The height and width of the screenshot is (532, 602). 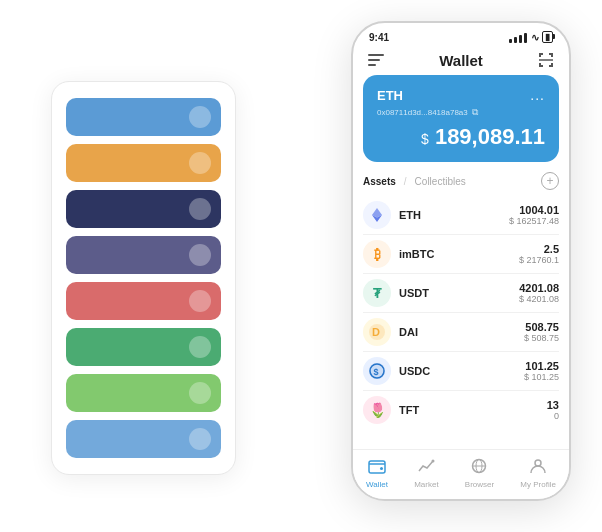 I want to click on asset-row-eth: ETH 1004.01 $ 162517.48, so click(x=461, y=216).